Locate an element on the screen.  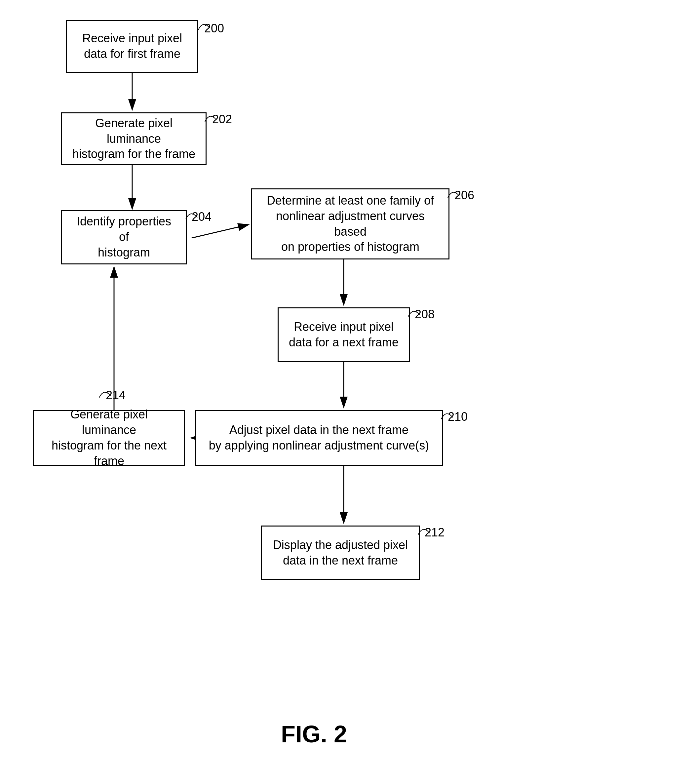
box-214: Generate pixel luminancehistogram for th… is located at coordinates (109, 438).